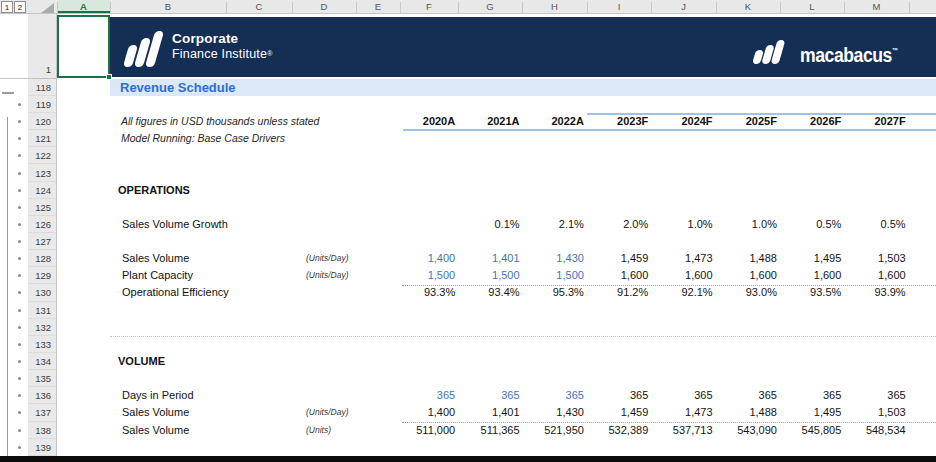 This screenshot has width=936, height=462. I want to click on data-cell: 2.1%, so click(552, 224).